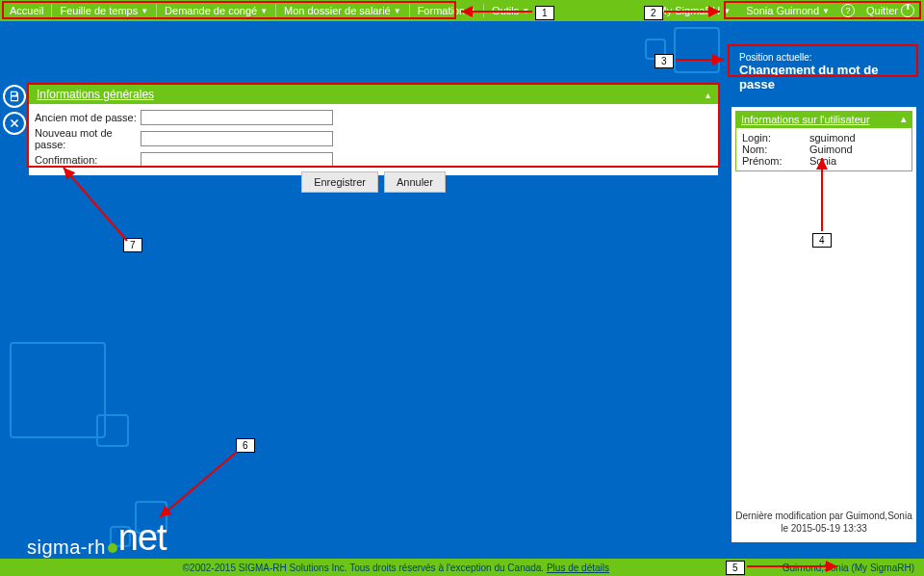  What do you see at coordinates (447, 11) in the screenshot?
I see `nav-formation: Formation▼` at bounding box center [447, 11].